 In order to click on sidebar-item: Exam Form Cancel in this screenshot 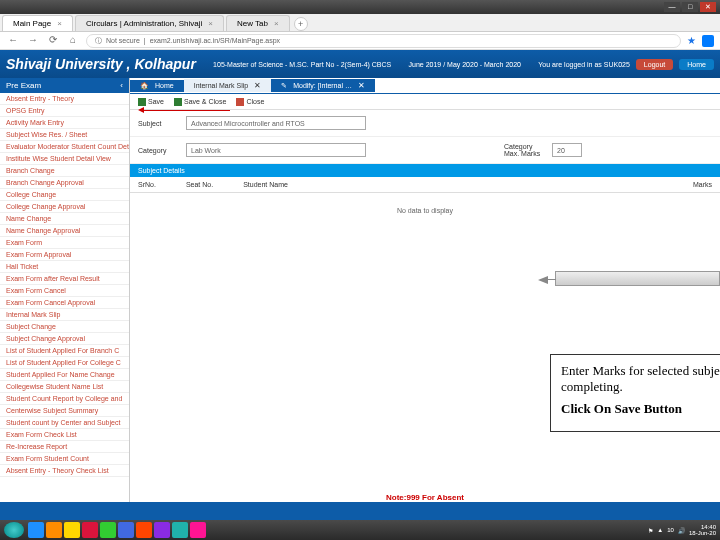, I will do `click(64, 291)`.